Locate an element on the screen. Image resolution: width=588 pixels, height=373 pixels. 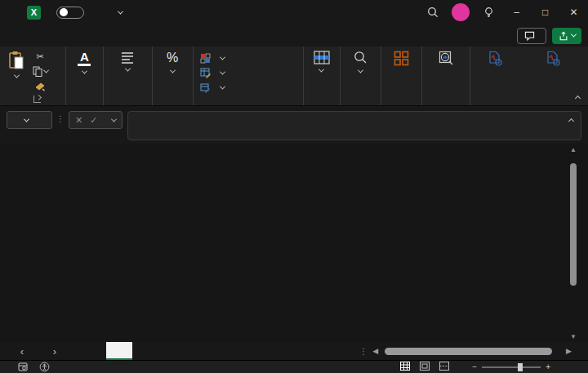
close-button: ✕ is located at coordinates (573, 12).